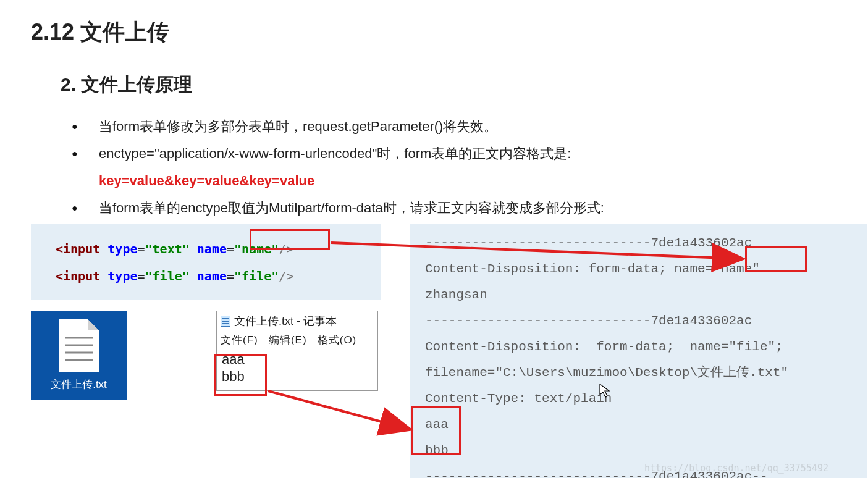  Describe the element at coordinates (452, 208) in the screenshot. I see `bullet-item-3: 当form表单的enctype取值为Mutilpart/form-data时，请…` at that location.